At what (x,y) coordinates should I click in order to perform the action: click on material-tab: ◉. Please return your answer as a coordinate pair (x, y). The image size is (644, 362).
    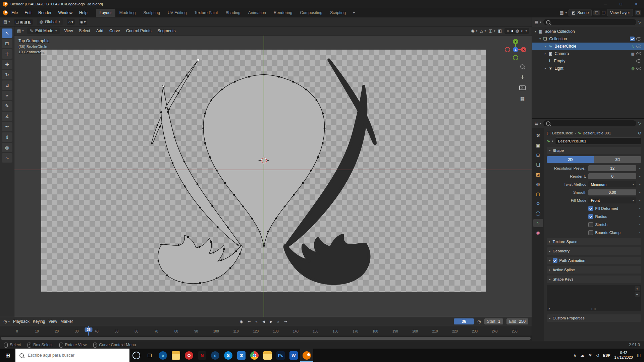
    Looking at the image, I should click on (538, 233).